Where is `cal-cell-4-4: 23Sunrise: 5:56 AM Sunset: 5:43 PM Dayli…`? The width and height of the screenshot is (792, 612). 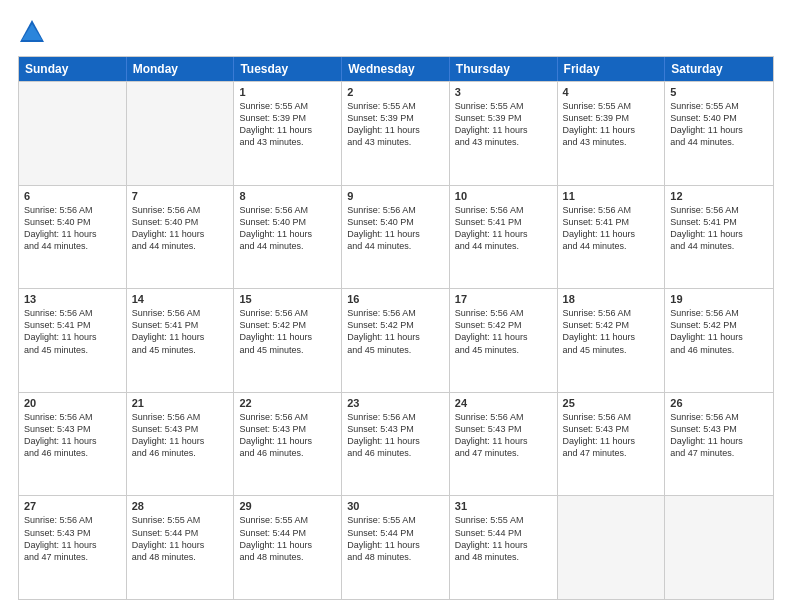 cal-cell-4-4: 23Sunrise: 5:56 AM Sunset: 5:43 PM Dayli… is located at coordinates (396, 444).